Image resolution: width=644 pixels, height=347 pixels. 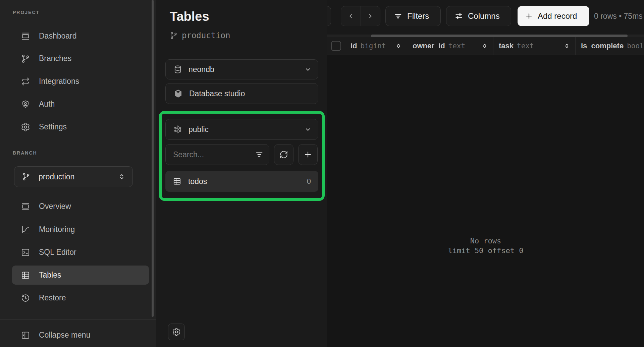 I want to click on integrations-icon, so click(x=25, y=81).